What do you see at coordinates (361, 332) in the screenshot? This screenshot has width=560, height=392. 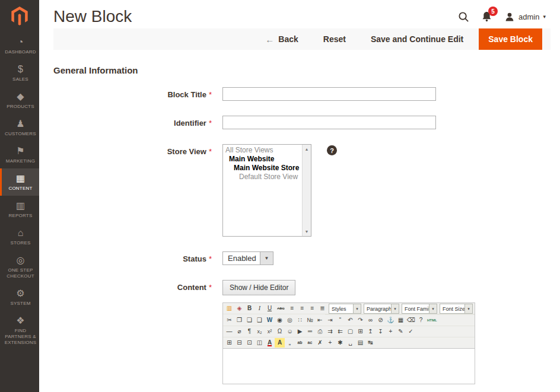 I see `insert-layer-icon: ⊞` at bounding box center [361, 332].